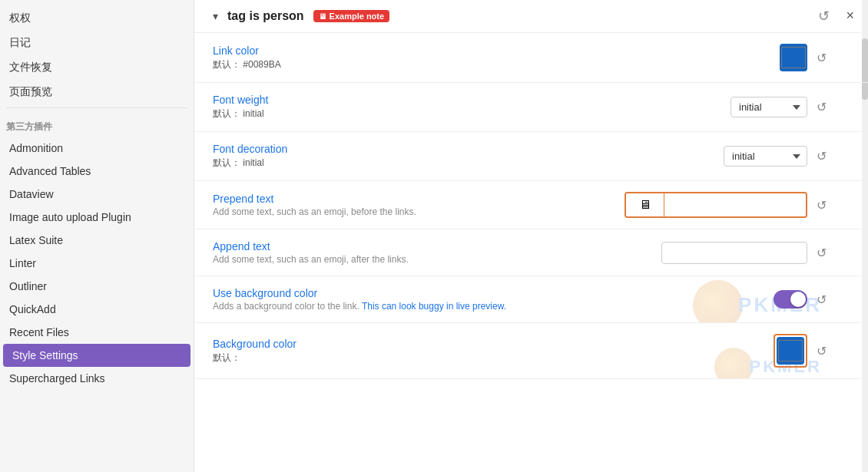 The width and height of the screenshot is (868, 472). I want to click on sidebar-item-linter: Linter, so click(97, 263).